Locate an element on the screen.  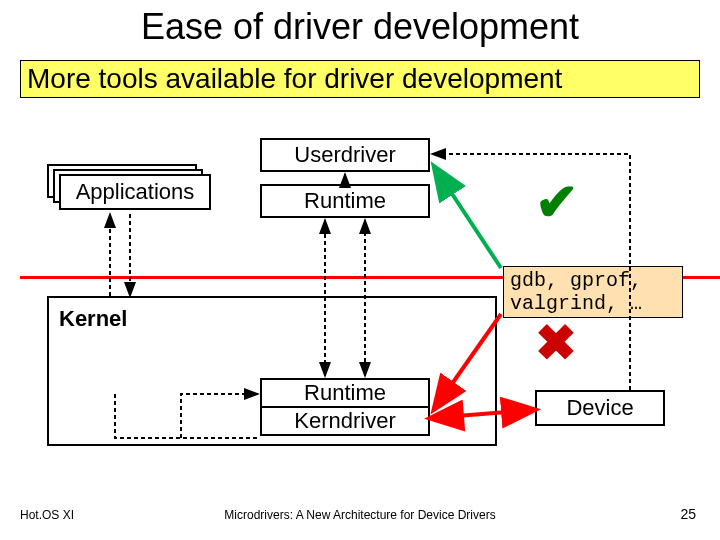
tools-label: gdb, gprof, valgrind, … is located at coordinates (593, 292).